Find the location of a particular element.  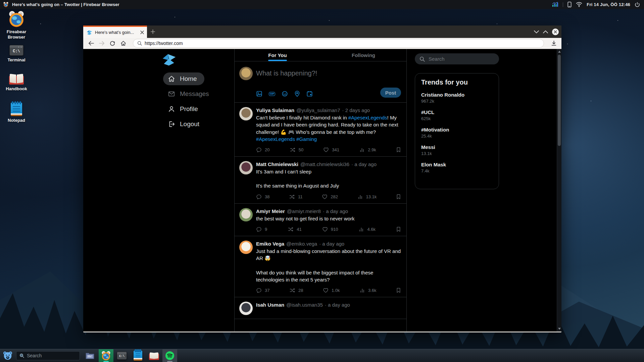

window-minimize-icon is located at coordinates (536, 32).